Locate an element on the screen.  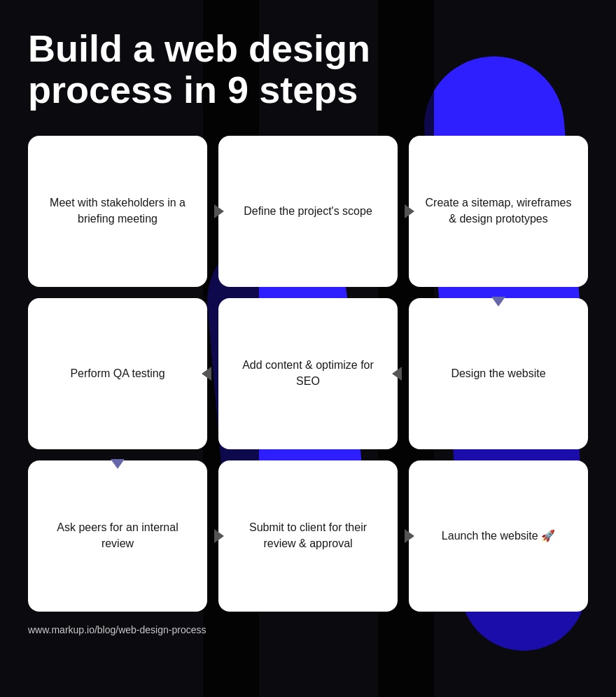
step-text-1: Meet with stakeholders in a briefing mee… is located at coordinates (118, 211).